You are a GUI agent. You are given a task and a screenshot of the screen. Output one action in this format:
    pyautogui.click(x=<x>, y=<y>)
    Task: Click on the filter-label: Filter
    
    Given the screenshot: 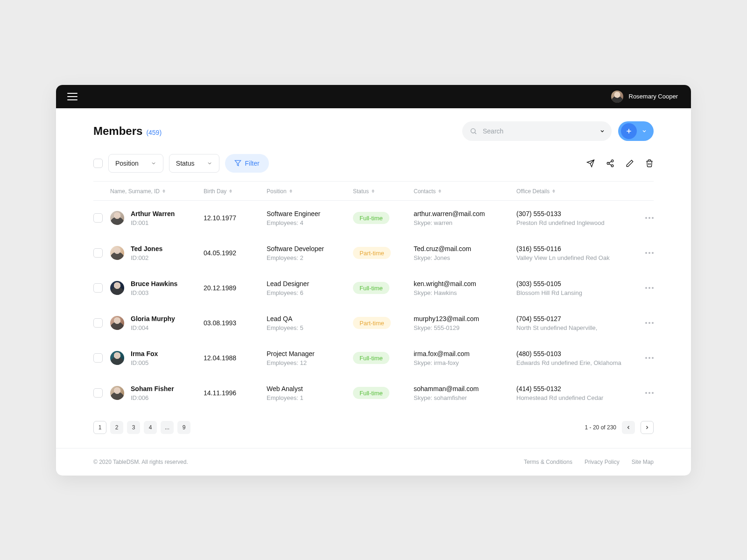 What is the action you would take?
    pyautogui.click(x=252, y=163)
    